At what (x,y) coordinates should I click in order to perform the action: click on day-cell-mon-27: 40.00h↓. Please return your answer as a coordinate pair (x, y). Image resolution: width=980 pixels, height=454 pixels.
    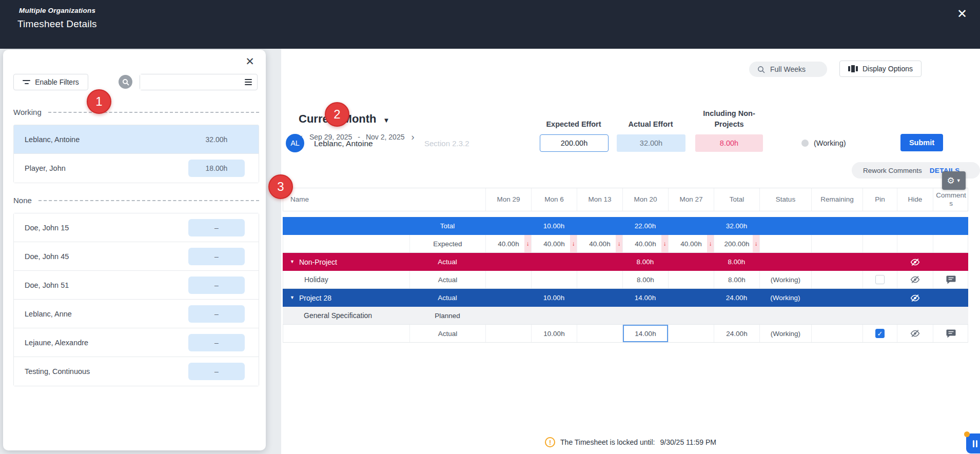
    Looking at the image, I should click on (692, 244).